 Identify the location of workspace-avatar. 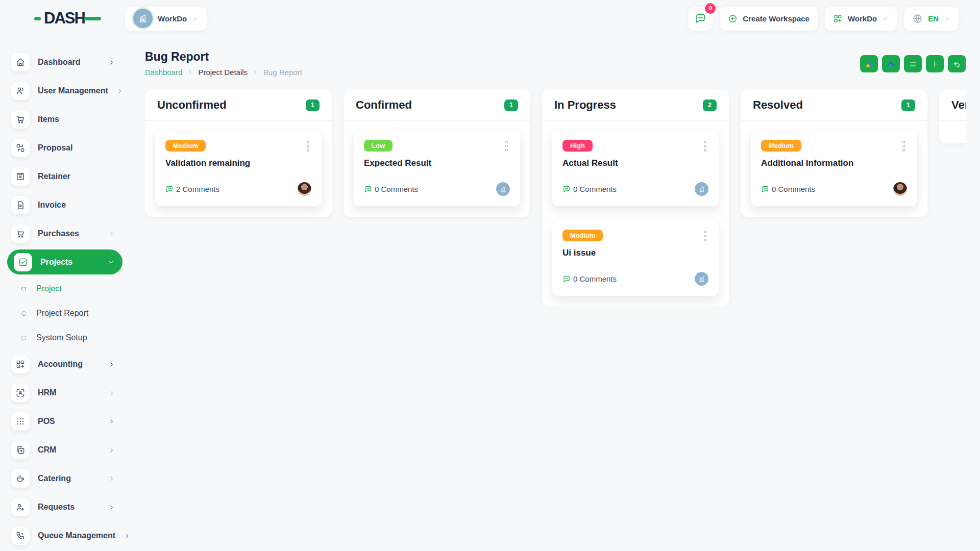
(503, 189).